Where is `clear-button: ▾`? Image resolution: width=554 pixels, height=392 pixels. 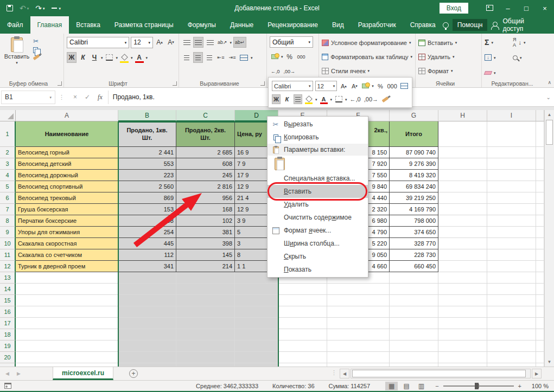
clear-button: ▾ is located at coordinates (496, 73).